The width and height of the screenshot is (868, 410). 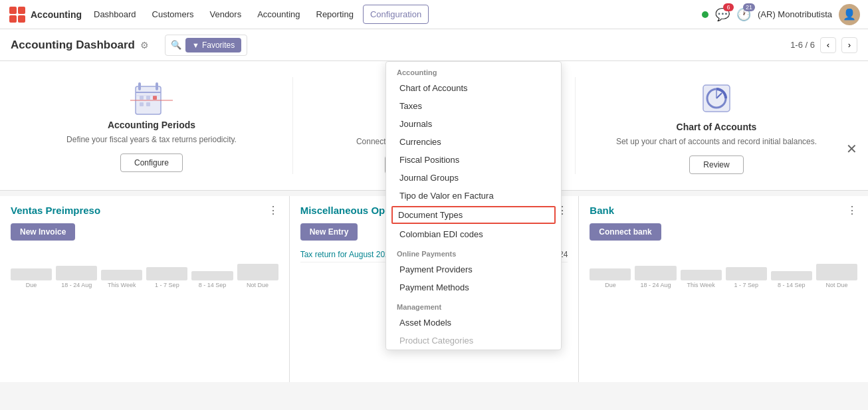 I want to click on page-title: Accounting Dashboard, so click(x=73, y=45).